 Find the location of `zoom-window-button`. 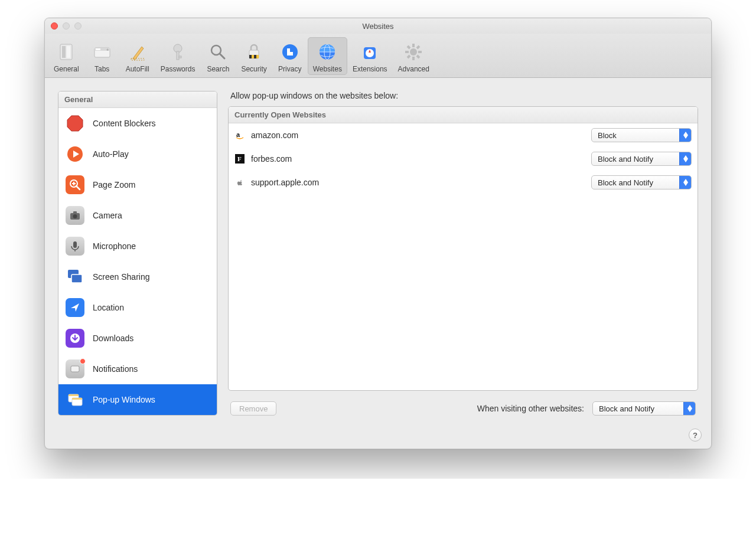

zoom-window-button is located at coordinates (78, 26).